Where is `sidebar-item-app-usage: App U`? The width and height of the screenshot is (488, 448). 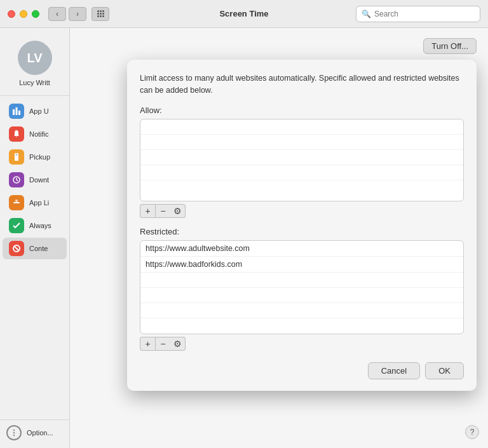
sidebar-item-app-usage: App U is located at coordinates (34, 111).